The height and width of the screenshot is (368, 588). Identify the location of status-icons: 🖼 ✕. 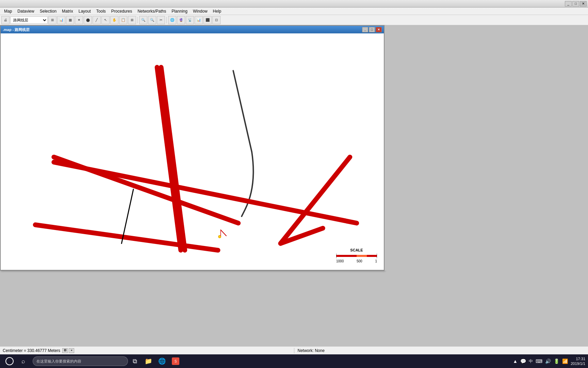
(68, 351).